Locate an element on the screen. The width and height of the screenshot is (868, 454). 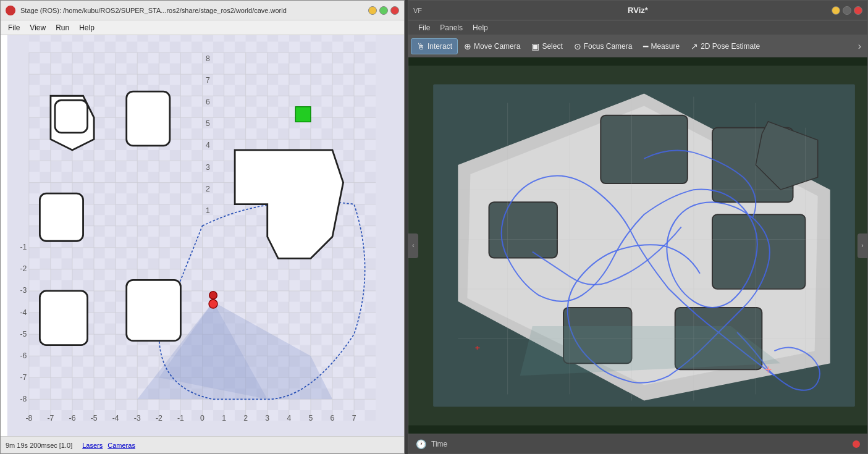
stage-title: Stage (ROS): /home/kubu/ROS2/SUPER_STA..… is located at coordinates (192, 11).